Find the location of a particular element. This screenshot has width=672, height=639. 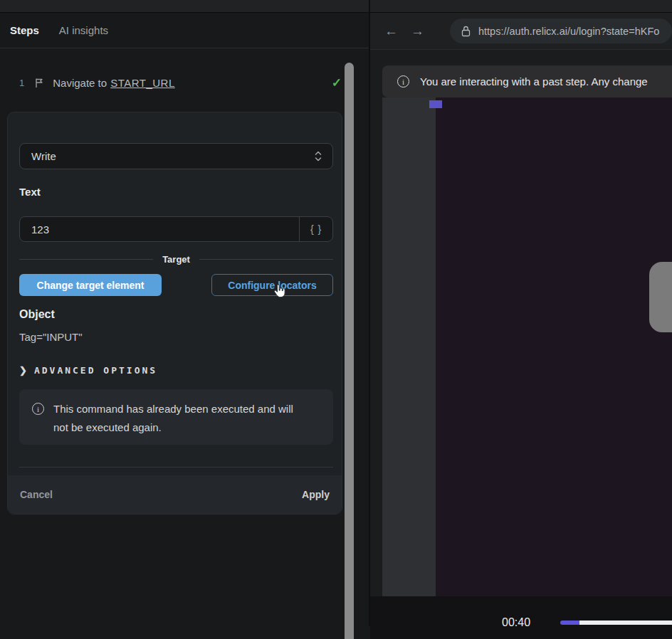

object-tag-value: Tag="INPUT" is located at coordinates (51, 337).